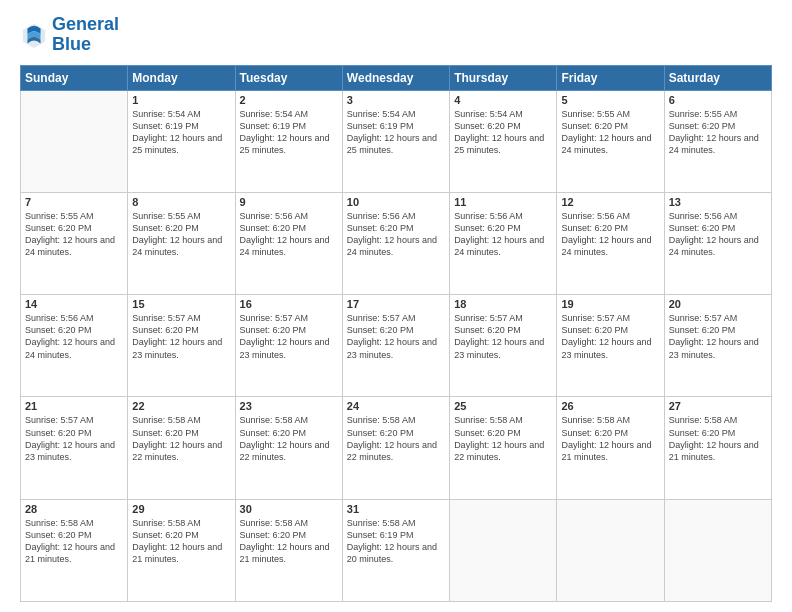 Image resolution: width=792 pixels, height=612 pixels. I want to click on day-number: 17, so click(396, 304).